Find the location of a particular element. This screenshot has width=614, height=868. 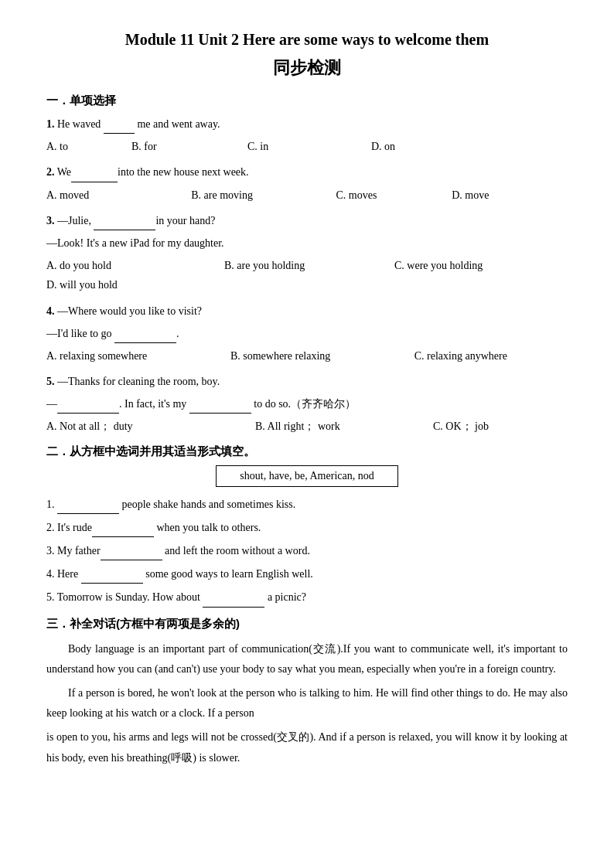

section1-title: 一．单项选择 is located at coordinates (307, 100).